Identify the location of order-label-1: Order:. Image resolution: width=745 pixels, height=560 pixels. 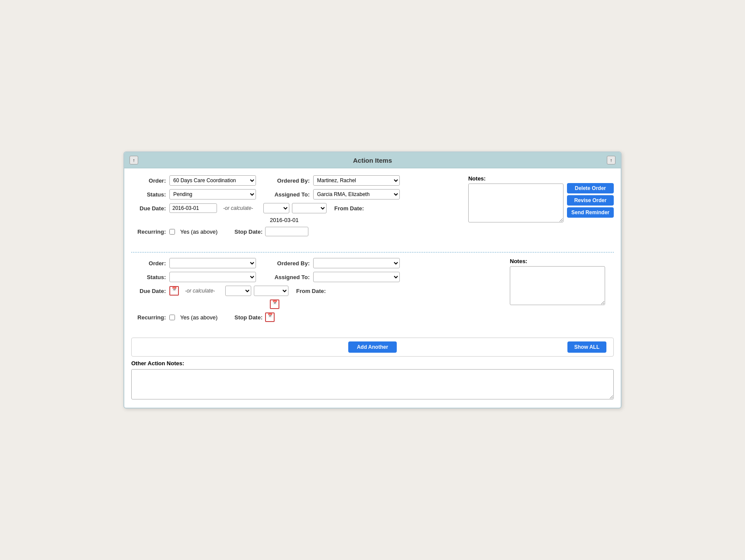
(149, 181).